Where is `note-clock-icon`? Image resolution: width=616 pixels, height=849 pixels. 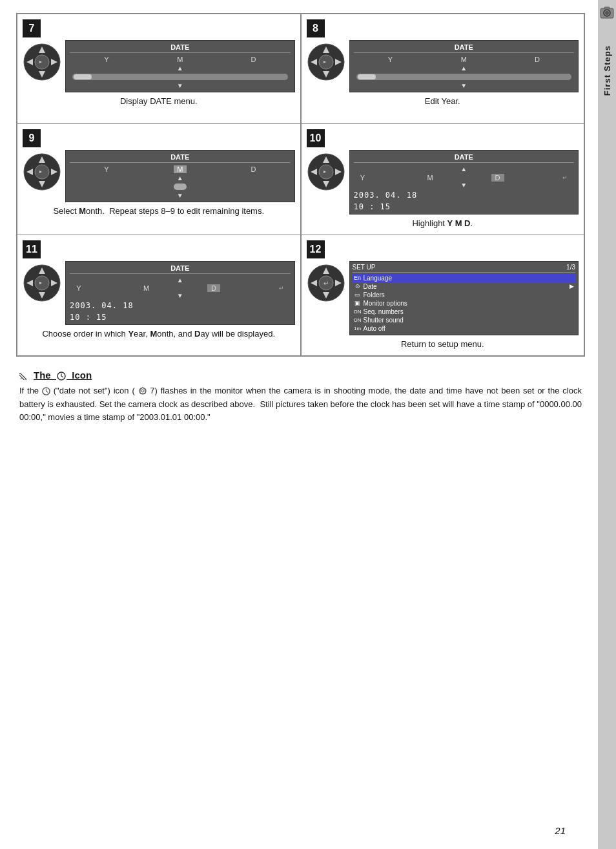 note-clock-icon is located at coordinates (61, 376).